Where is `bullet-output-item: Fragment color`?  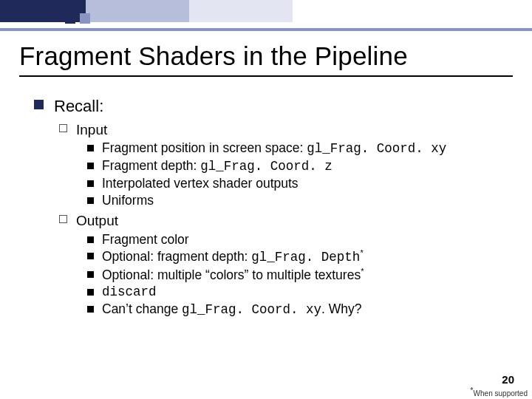
bullet-output-item: Fragment color is located at coordinates (297, 240).